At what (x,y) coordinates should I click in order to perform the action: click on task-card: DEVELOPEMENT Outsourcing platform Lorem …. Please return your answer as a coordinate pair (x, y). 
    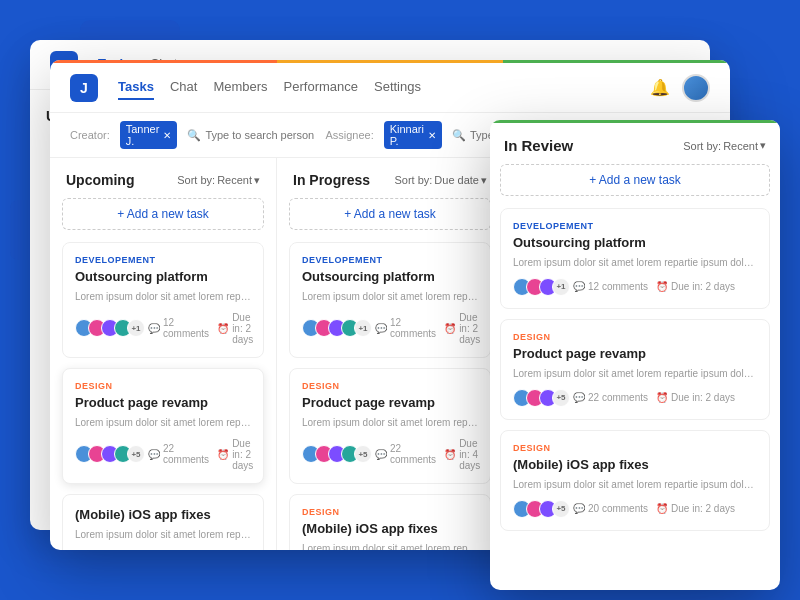
    Looking at the image, I should click on (163, 300).